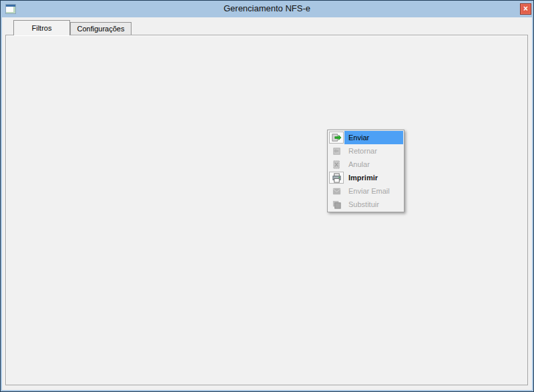 The width and height of the screenshot is (534, 392). Describe the element at coordinates (366, 178) in the screenshot. I see `menu-item-imprimir: Imprimir` at that location.